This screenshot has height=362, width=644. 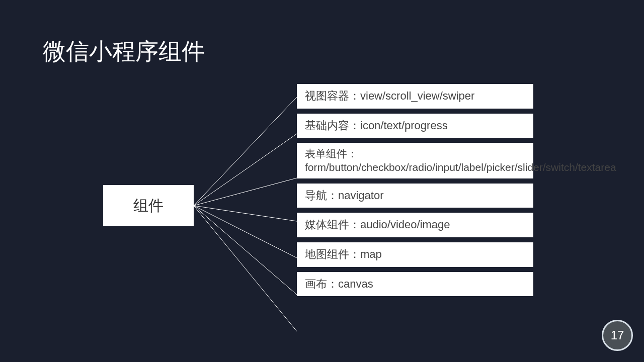 What do you see at coordinates (124, 52) in the screenshot?
I see `slide-title: 微信小程序组件` at bounding box center [124, 52].